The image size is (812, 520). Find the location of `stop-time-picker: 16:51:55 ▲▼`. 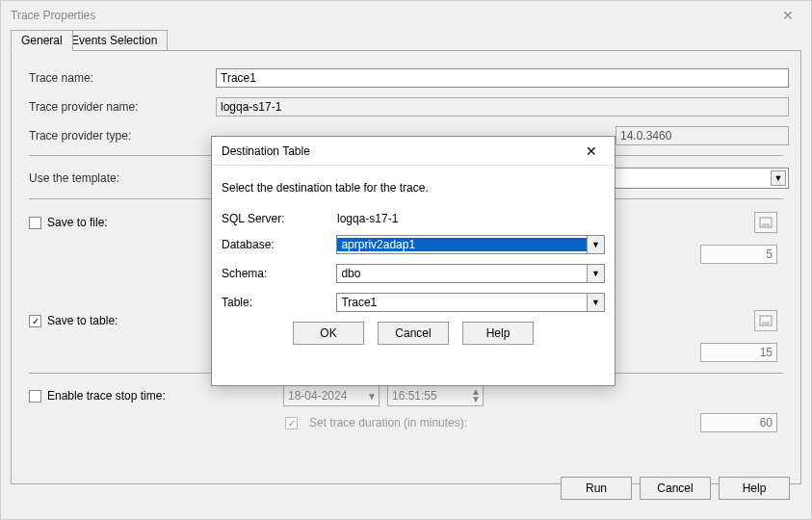

stop-time-picker: 16:51:55 ▲▼ is located at coordinates (435, 396).